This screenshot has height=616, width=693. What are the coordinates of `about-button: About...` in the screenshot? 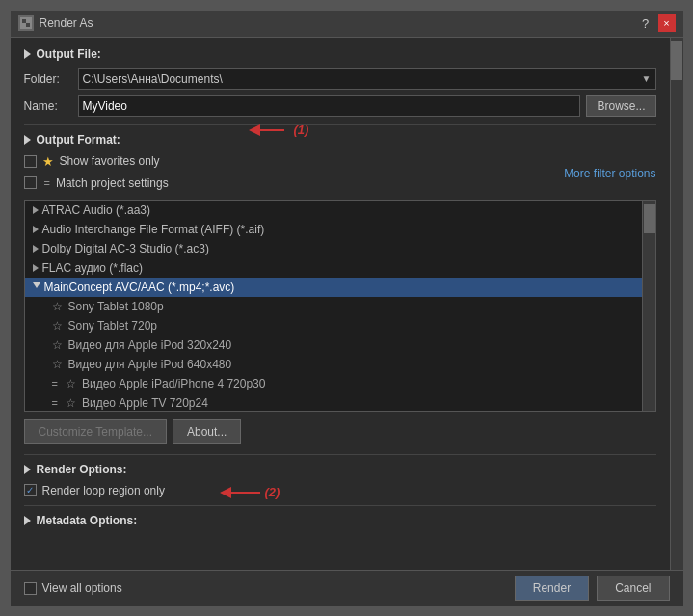 It's located at (206, 432).